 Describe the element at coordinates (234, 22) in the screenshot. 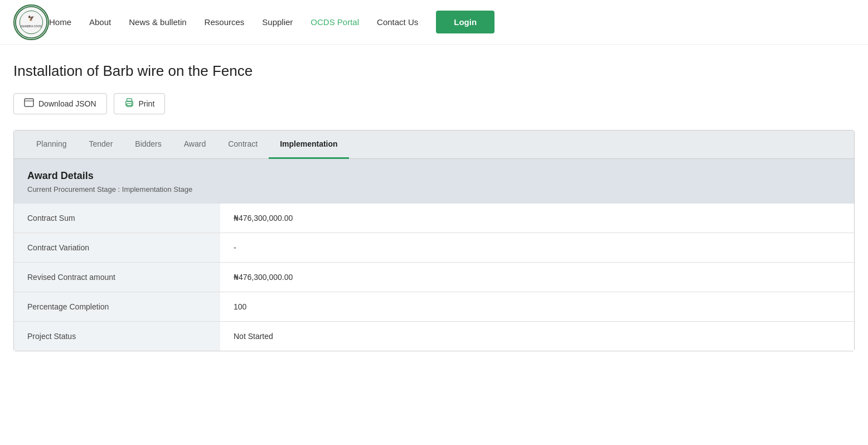

I see `nav-links: Home About News & bulletin Resources Sup…` at that location.